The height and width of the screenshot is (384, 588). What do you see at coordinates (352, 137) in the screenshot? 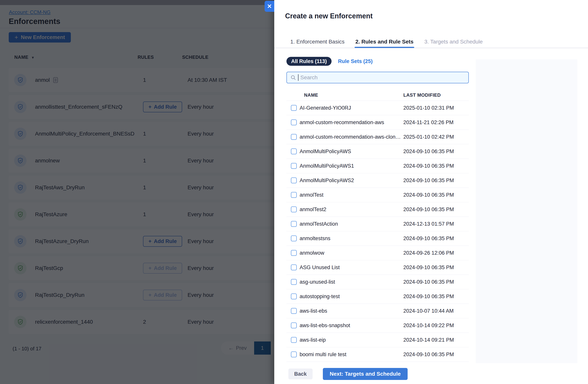
I see `rule-name: anmol-custom-recommendation-aws-clone-23…` at bounding box center [352, 137].